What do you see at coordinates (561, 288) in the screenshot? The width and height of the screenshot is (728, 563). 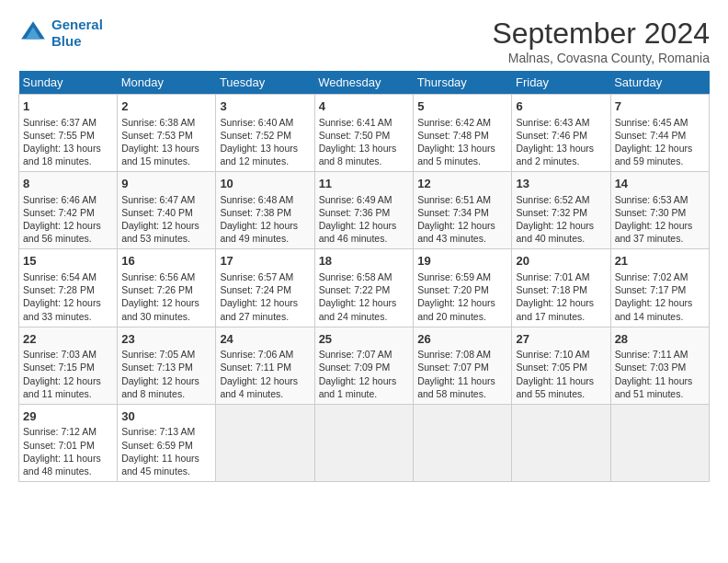 I see `day-cell: 20Sunrise: 7:01 AMSunset: 7:18 PMDayligh…` at bounding box center [561, 288].